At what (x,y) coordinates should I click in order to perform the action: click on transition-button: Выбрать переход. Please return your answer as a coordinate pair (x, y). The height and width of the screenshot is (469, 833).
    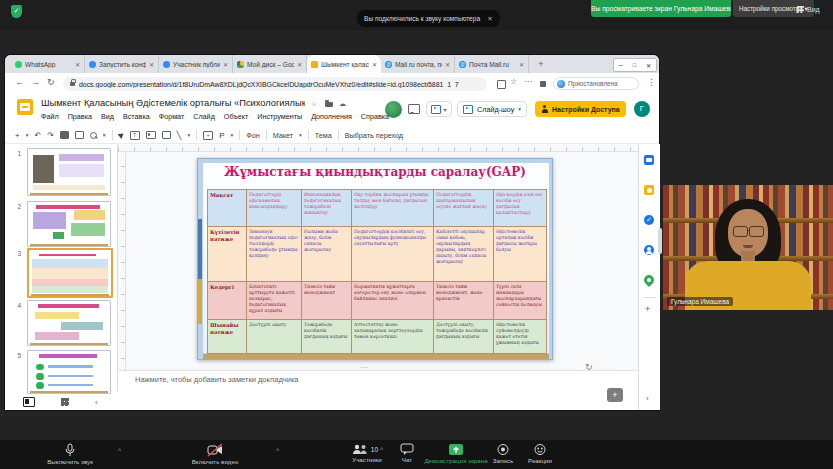
    Looking at the image, I should click on (374, 136).